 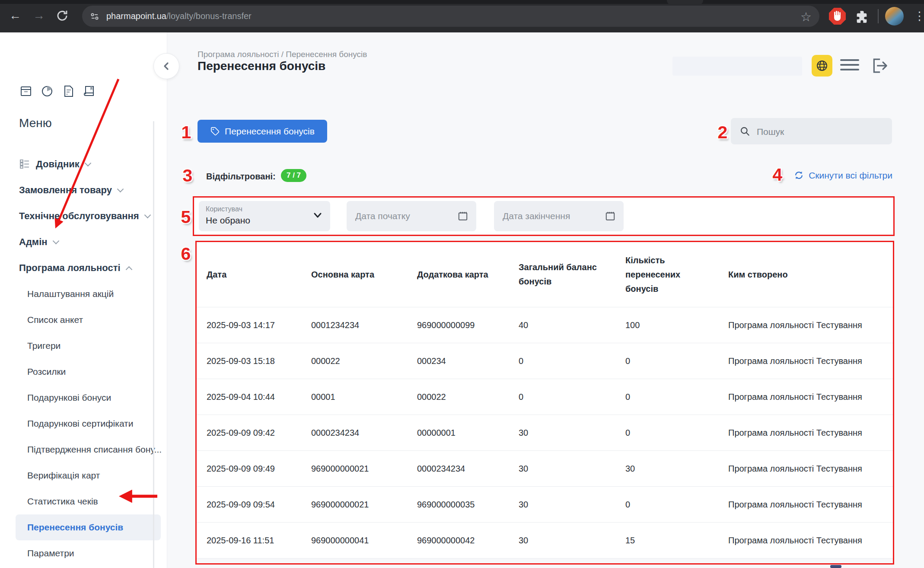 What do you see at coordinates (83, 164) in the screenshot?
I see `sidebar-item-dovidnyk: Довідник` at bounding box center [83, 164].